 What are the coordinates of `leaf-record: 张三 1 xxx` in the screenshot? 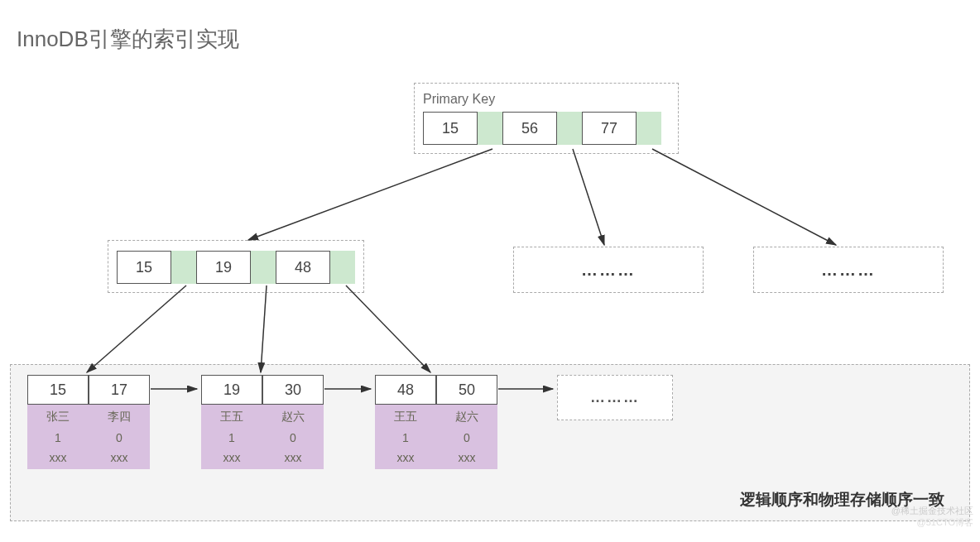 It's located at (58, 437).